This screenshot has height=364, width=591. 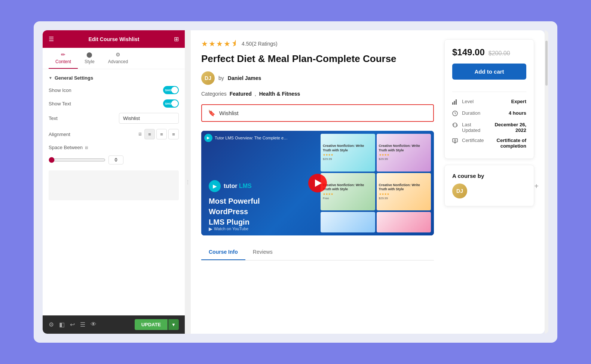 What do you see at coordinates (260, 212) in the screenshot?
I see `video-headline-2: WordPress` at bounding box center [260, 212].